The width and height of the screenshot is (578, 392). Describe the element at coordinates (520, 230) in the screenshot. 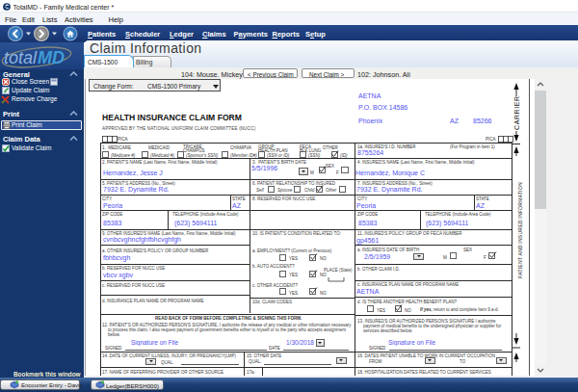

I see `svg-text:PATIENT AND INSURED INFORMATIO: PATIENT AND INSURED INFORMATION` at that location.